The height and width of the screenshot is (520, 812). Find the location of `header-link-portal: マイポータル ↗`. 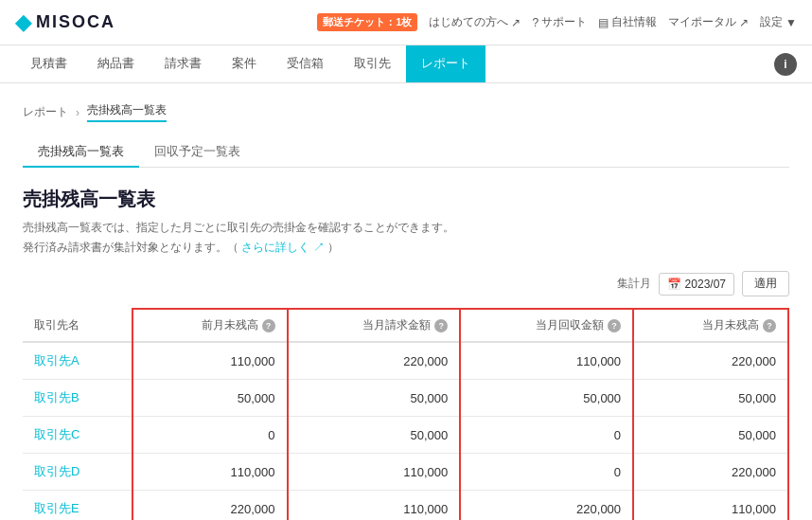

header-link-portal: マイポータル ↗ is located at coordinates (708, 23).